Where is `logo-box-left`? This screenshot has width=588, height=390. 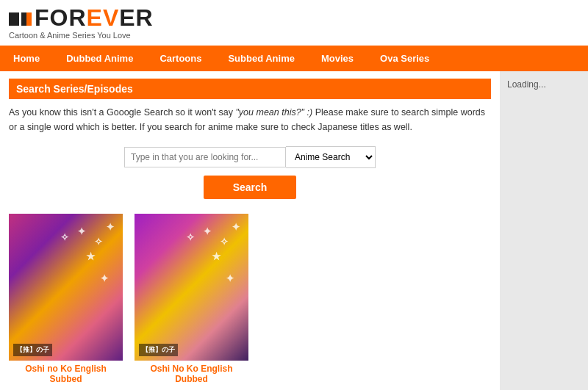
logo-box-left is located at coordinates (14, 19).